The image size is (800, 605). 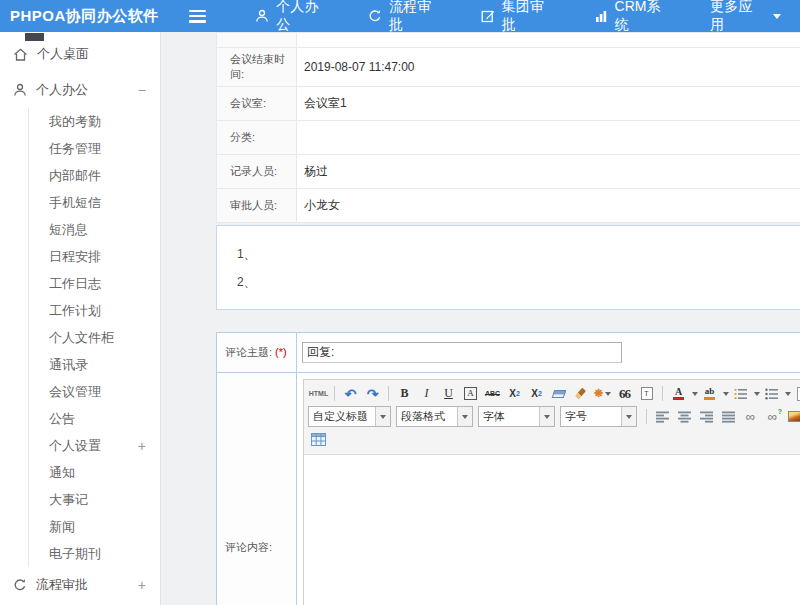 What do you see at coordinates (257, 489) in the screenshot?
I see `comment-content-label: 评论内容:` at bounding box center [257, 489].